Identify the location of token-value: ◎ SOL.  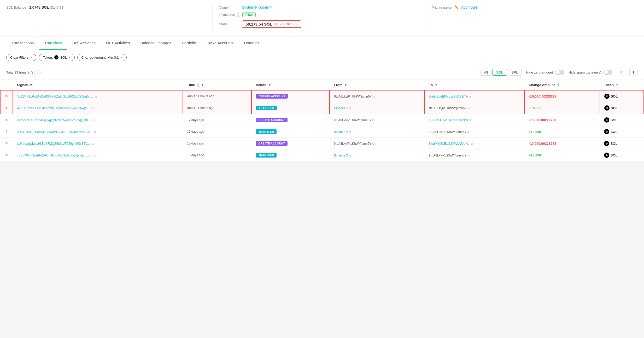
(622, 132).